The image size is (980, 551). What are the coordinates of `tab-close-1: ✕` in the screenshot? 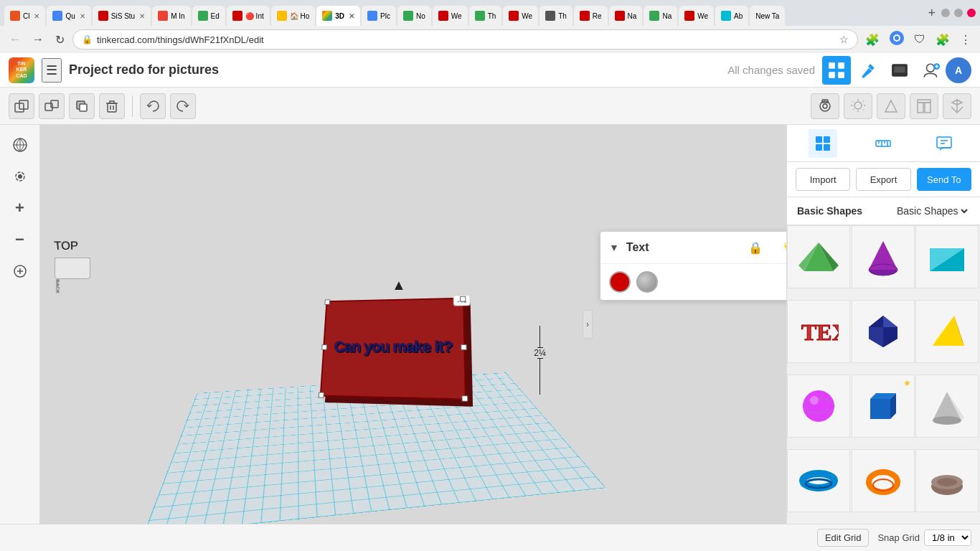 It's located at (37, 16).